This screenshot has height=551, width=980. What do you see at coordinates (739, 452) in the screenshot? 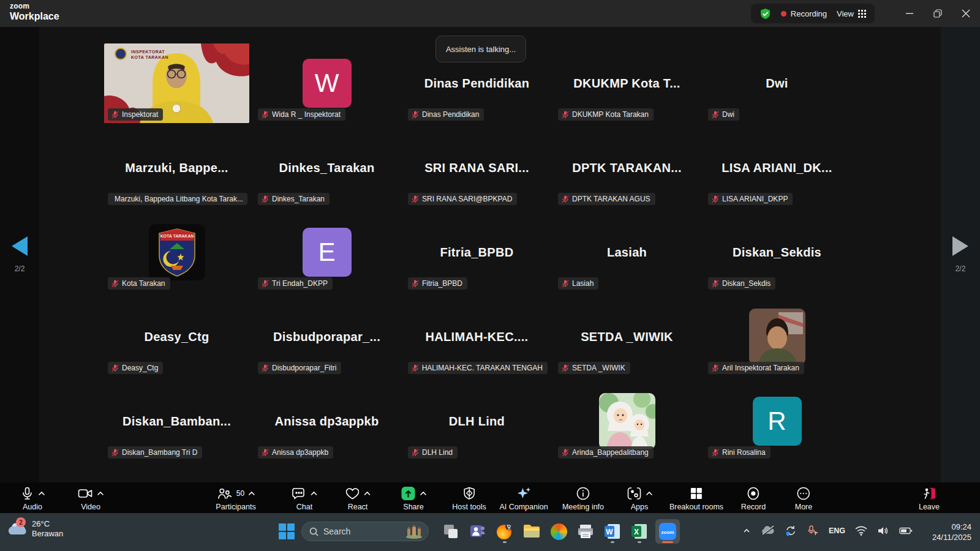
I see `participant-name-tag: Rini Rosalina` at bounding box center [739, 452].